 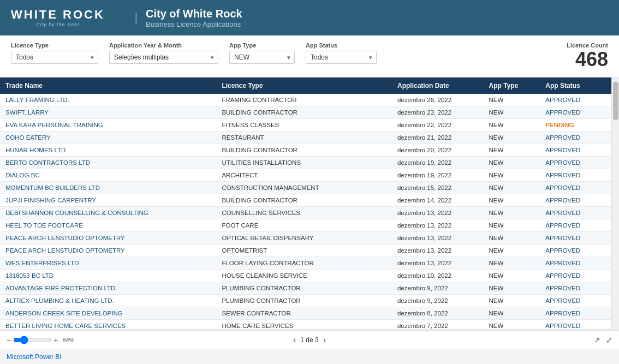 I want to click on table-row: BERTO CONTRACTORS LTD UTILITIES INSTALLA…, so click(x=306, y=163).